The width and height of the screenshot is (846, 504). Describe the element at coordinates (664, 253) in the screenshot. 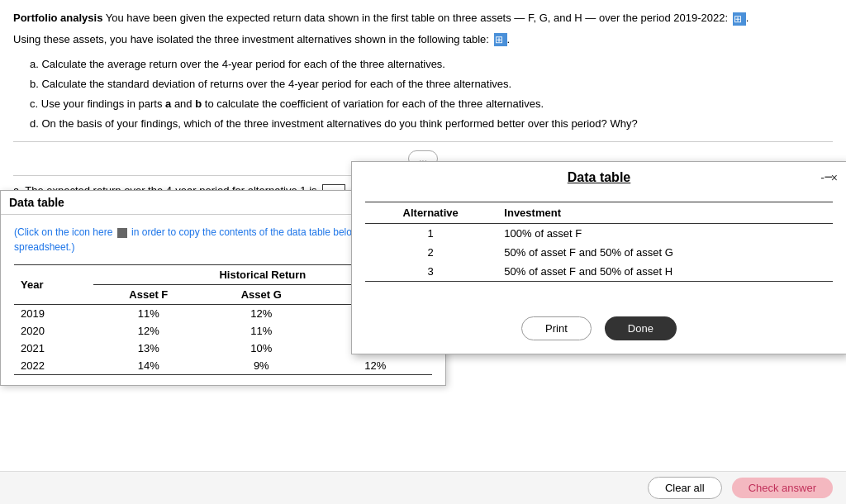

I see `invest-2: 50% of asset F and 50% of asset G` at that location.